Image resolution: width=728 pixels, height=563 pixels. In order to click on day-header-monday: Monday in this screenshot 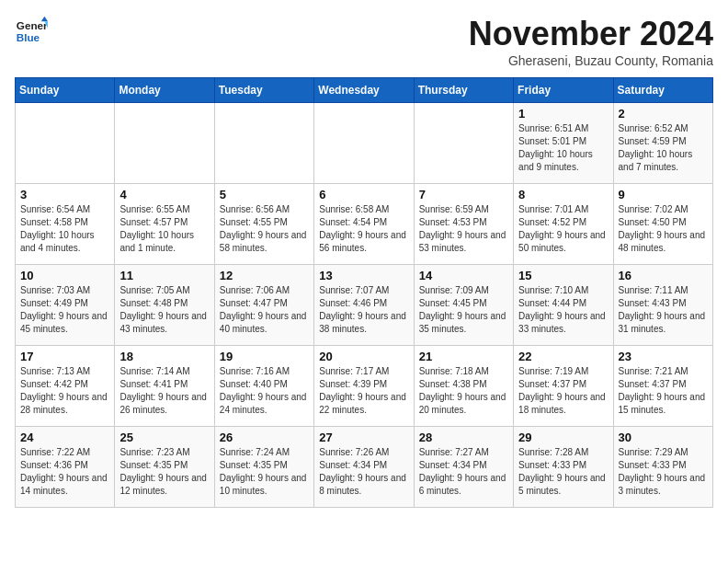, I will do `click(165, 90)`.